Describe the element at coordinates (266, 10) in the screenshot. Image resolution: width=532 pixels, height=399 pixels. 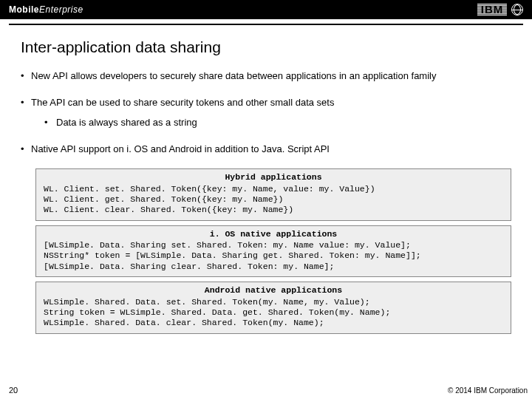
I see `slide-header: MobileEnterprise IBM` at that location.